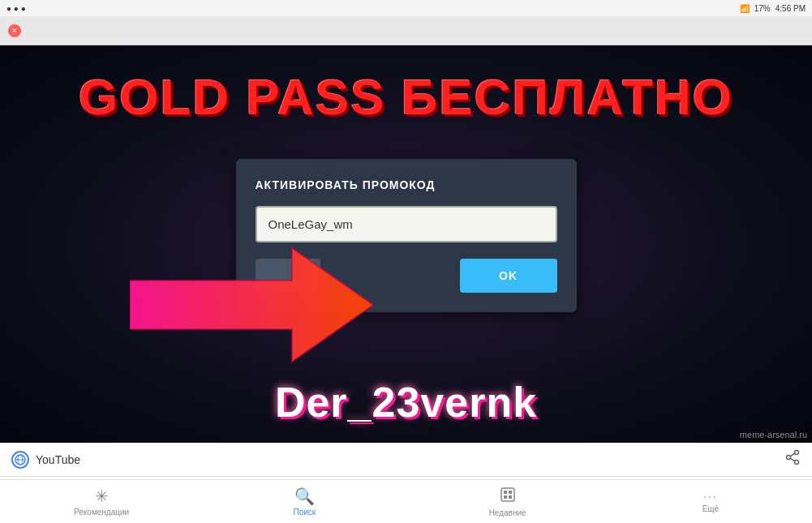 The image size is (812, 523). I want to click on nav-recommendations: ✳ Рекомендации, so click(101, 501).